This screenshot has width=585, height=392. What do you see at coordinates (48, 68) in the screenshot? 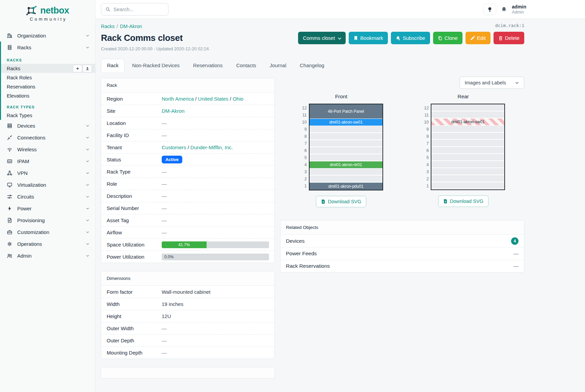
I see `sidebar-subitem-racks: Racks` at bounding box center [48, 68].